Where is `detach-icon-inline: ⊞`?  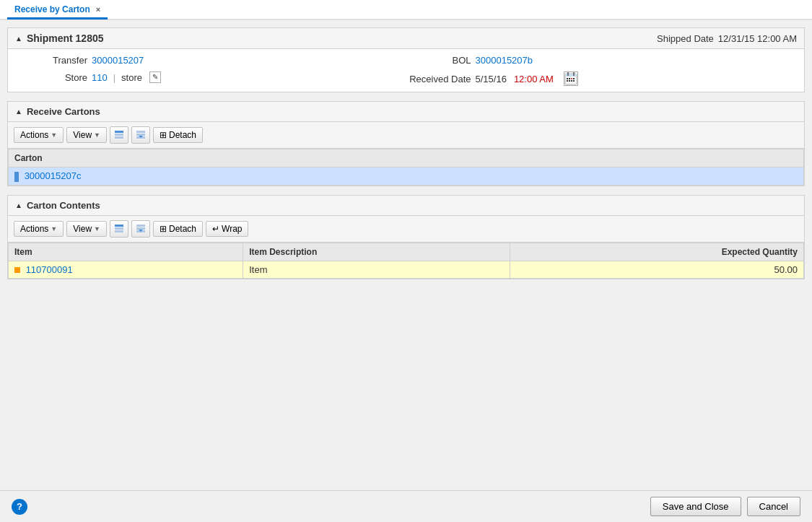
detach-icon-inline: ⊞ is located at coordinates (163, 135).